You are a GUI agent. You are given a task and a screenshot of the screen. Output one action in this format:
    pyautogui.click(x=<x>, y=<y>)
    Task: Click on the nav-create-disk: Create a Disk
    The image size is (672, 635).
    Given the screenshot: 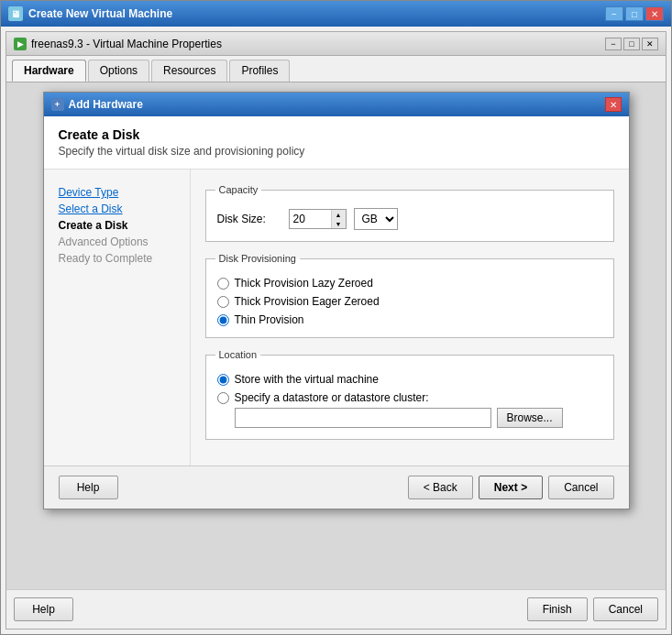 What is the action you would take?
    pyautogui.click(x=117, y=225)
    